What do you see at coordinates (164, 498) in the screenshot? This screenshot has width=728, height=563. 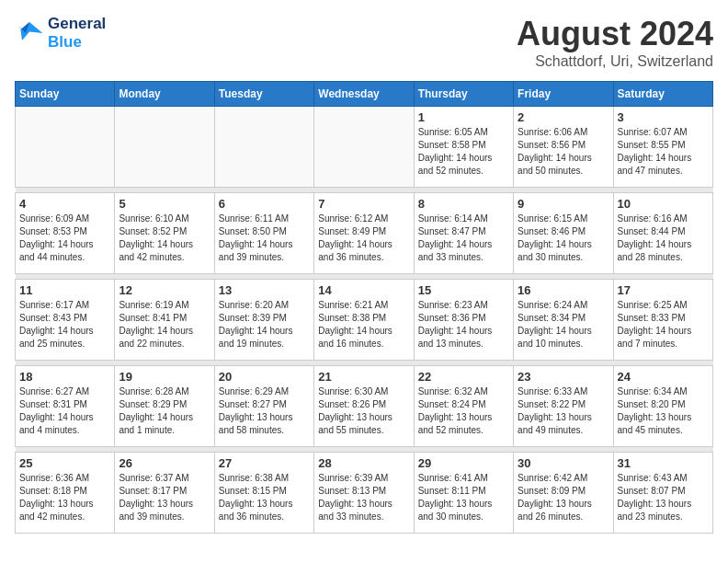 I see `day-info: Sunrise: 6:37 AM Sunset: 8:17 PM Dayligh…` at bounding box center [164, 498].